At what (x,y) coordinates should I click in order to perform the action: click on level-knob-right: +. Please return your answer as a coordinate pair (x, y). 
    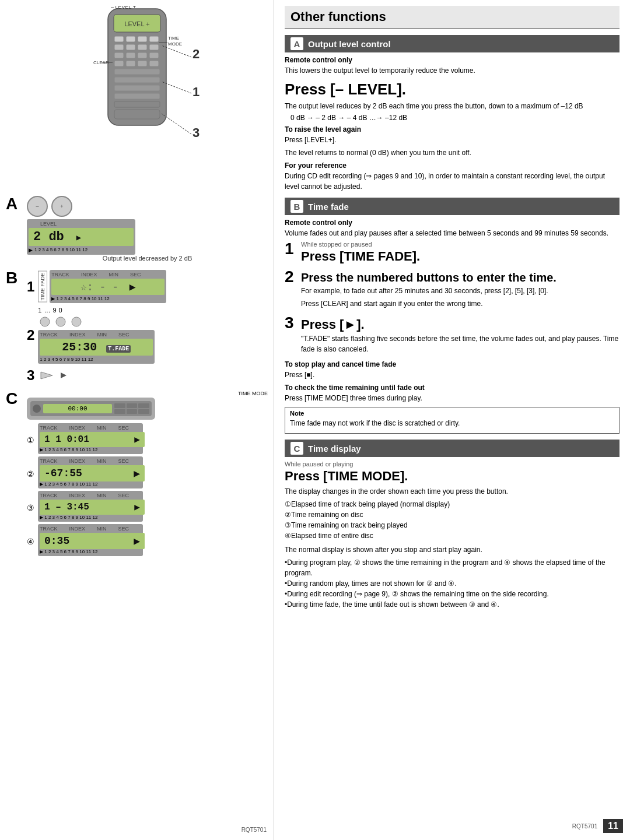
    Looking at the image, I should click on (62, 206).